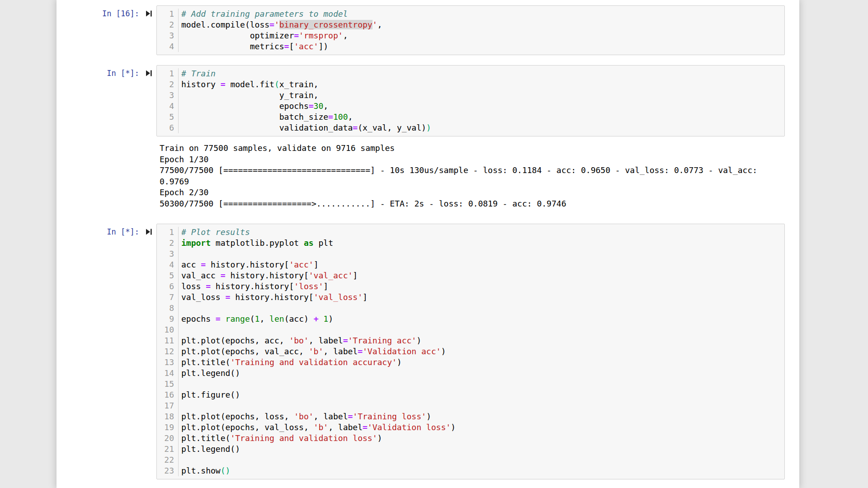  Describe the element at coordinates (479, 148) in the screenshot. I see `output-line: Train on 77500 samples, validate on 9716…` at that location.